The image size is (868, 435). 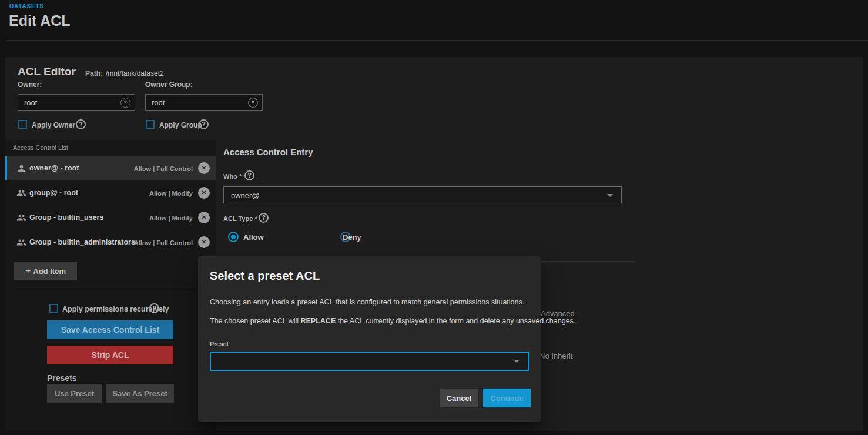 What do you see at coordinates (110, 218) in the screenshot?
I see `list-item: Group - builtin_usersAllow | Modify✕` at bounding box center [110, 218].